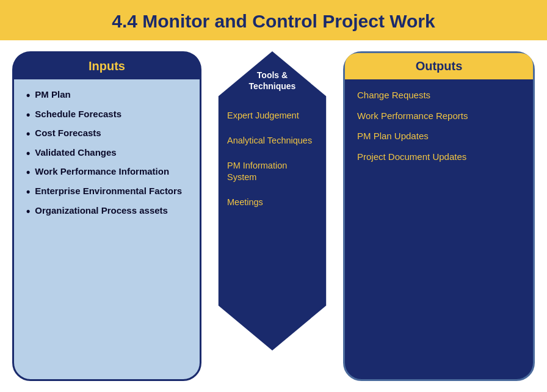  I want to click on list-item: • PM Plan, so click(108, 96).